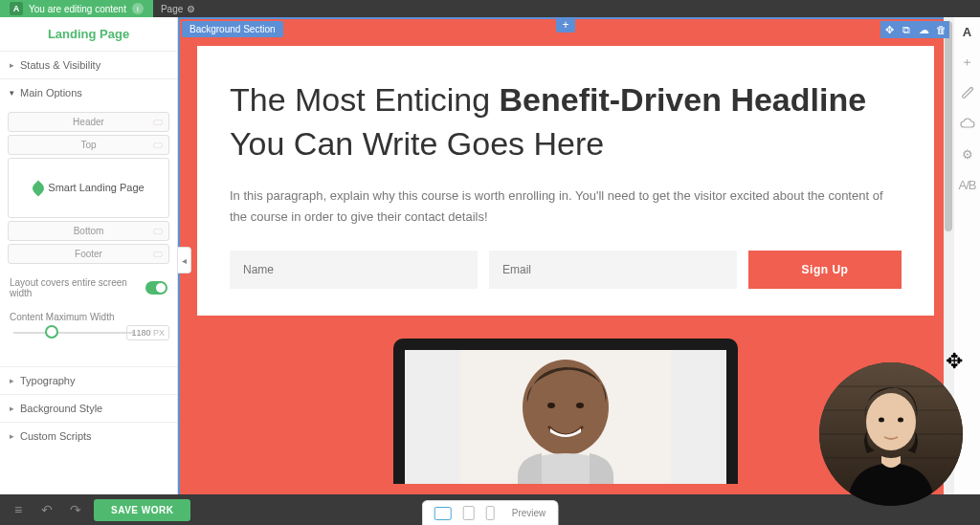 The height and width of the screenshot is (525, 980). Describe the element at coordinates (88, 254) in the screenshot. I see `layout-label: Footer` at that location.